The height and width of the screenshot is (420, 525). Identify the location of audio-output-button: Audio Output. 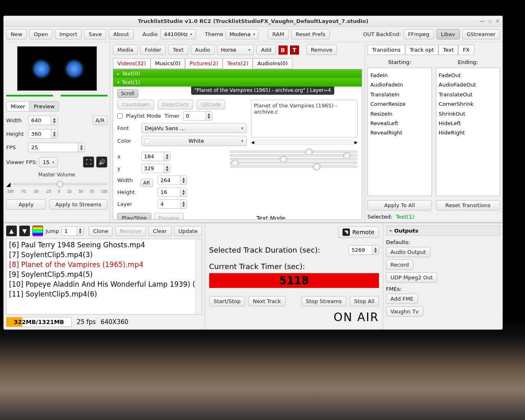
(408, 252).